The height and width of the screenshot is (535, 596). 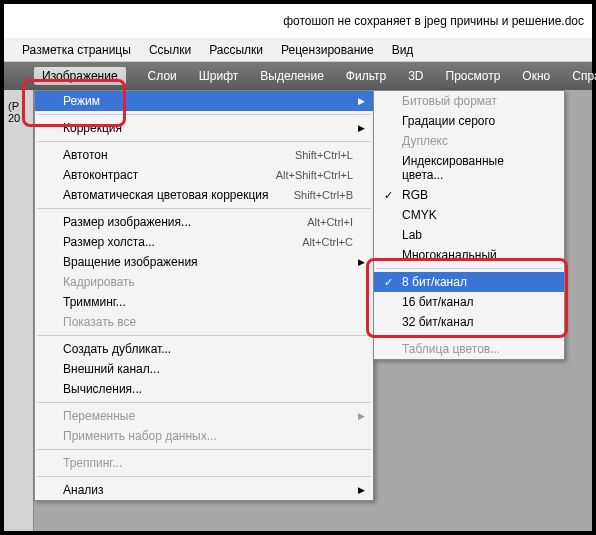 I want to click on menu-apply-dataset: Применить набор данных..., so click(x=204, y=436).